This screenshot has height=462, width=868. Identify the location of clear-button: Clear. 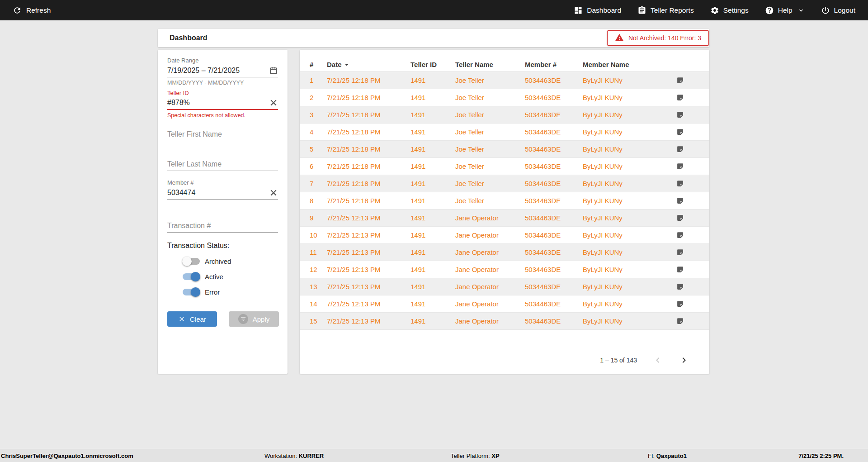
(192, 319).